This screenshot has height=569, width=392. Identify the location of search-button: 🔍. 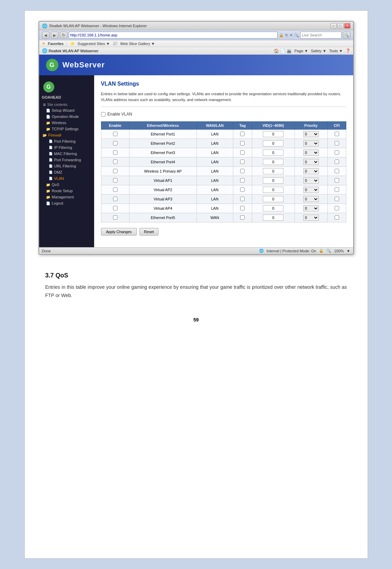
(347, 35).